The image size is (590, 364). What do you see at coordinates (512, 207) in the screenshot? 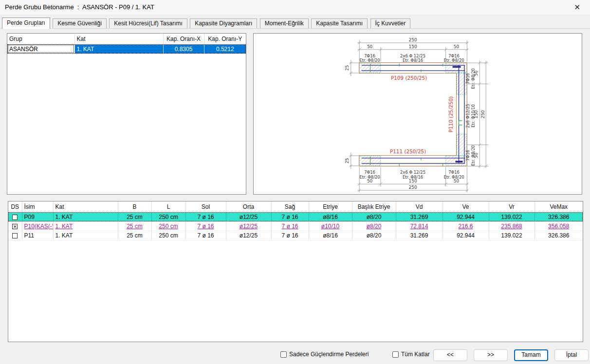
I see `col-header-vr: Vr` at bounding box center [512, 207].